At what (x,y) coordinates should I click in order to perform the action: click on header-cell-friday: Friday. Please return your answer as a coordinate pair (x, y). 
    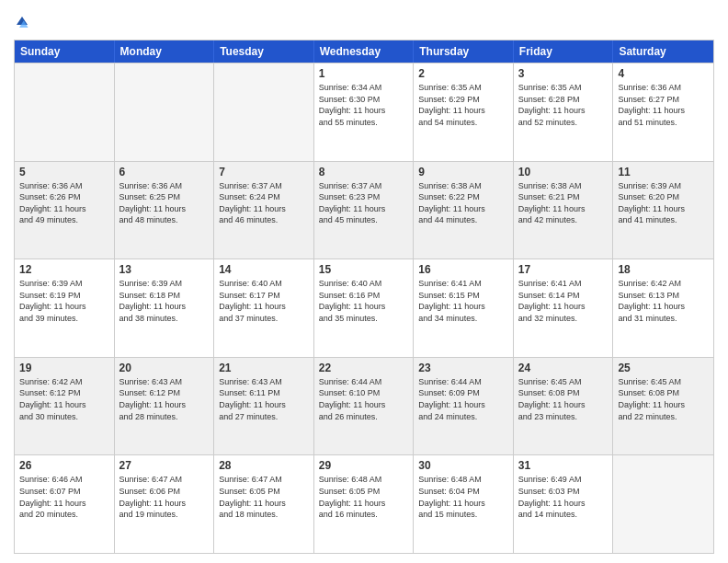
    Looking at the image, I should click on (564, 52).